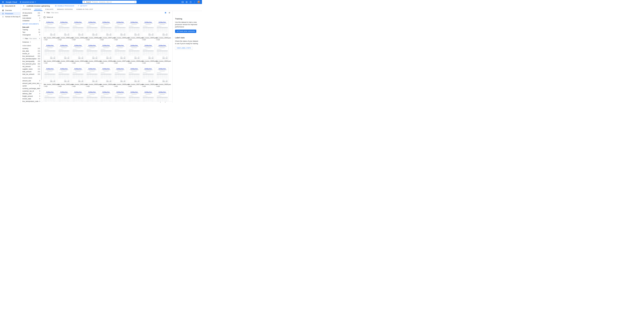 The height and width of the screenshot is (336, 644). I want to click on label-count-row: net_amount 101, so click(31, 66).